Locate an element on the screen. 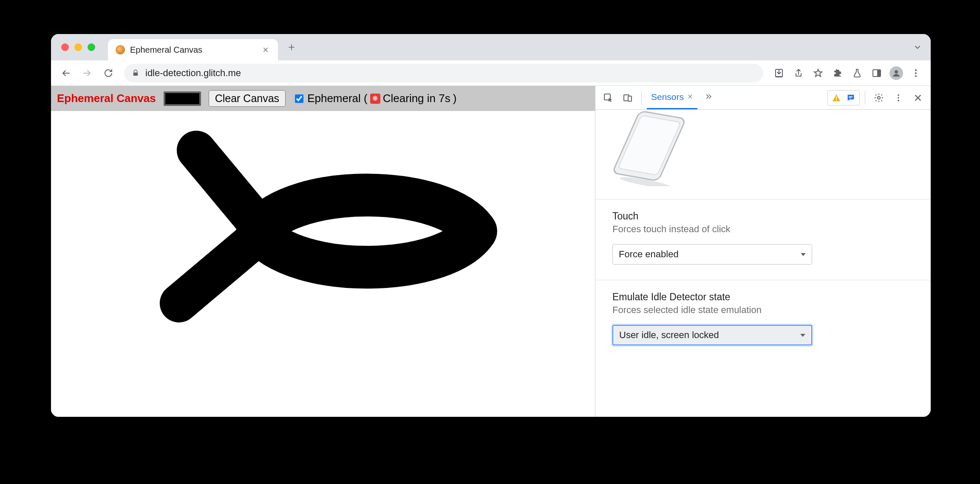  devtools-close-button is located at coordinates (918, 98).